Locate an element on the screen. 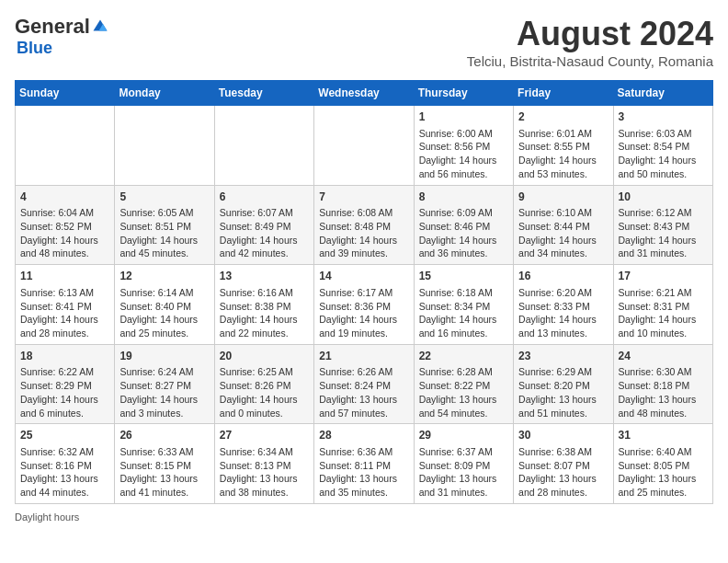 The width and height of the screenshot is (728, 563). day-number: 9 is located at coordinates (563, 197).